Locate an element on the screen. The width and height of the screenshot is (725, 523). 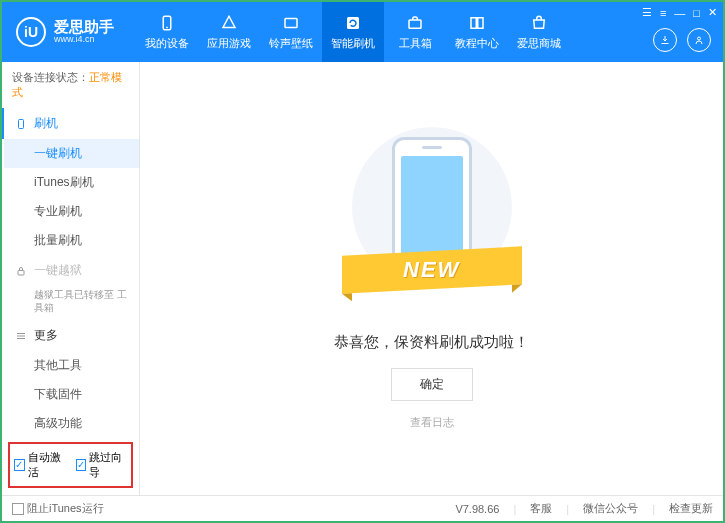
window-controls: ☰ ≡ — □ ✕ is located at coordinates (680, 12).